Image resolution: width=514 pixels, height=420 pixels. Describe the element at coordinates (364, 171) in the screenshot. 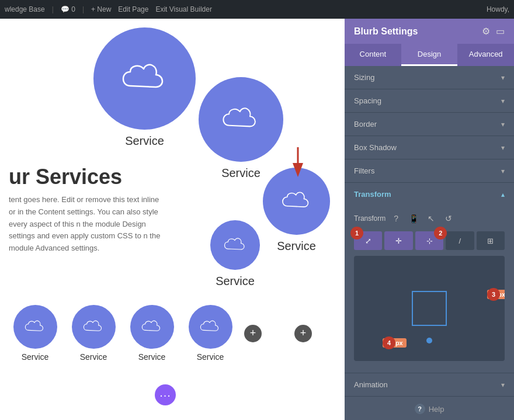

I see `filters-label: Filters` at that location.